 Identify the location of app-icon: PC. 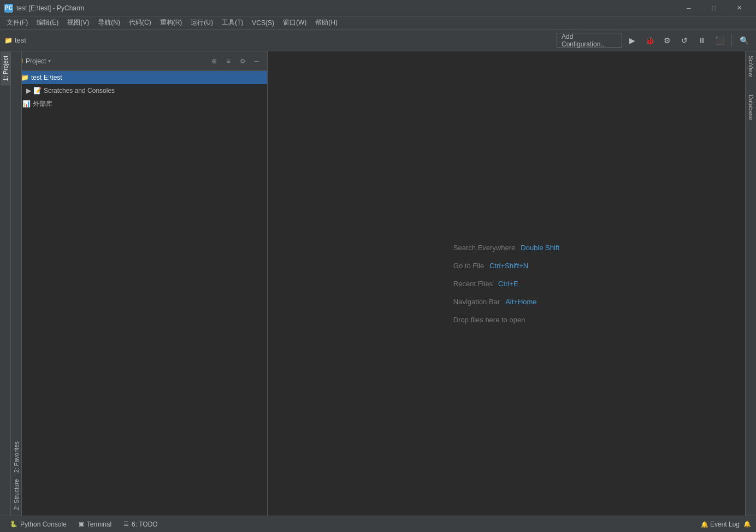
(9, 8).